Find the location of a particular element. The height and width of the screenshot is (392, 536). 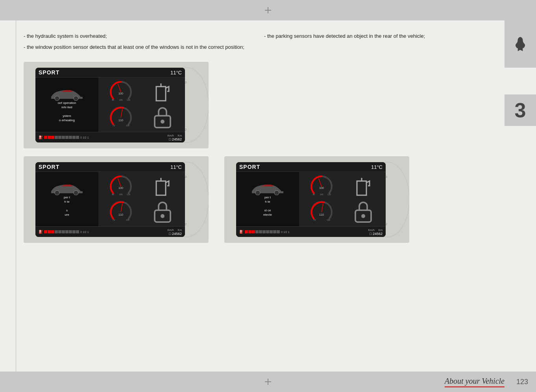

dashboard-container-3: 3 2 SPORT 11°C is located at coordinates (317, 200).